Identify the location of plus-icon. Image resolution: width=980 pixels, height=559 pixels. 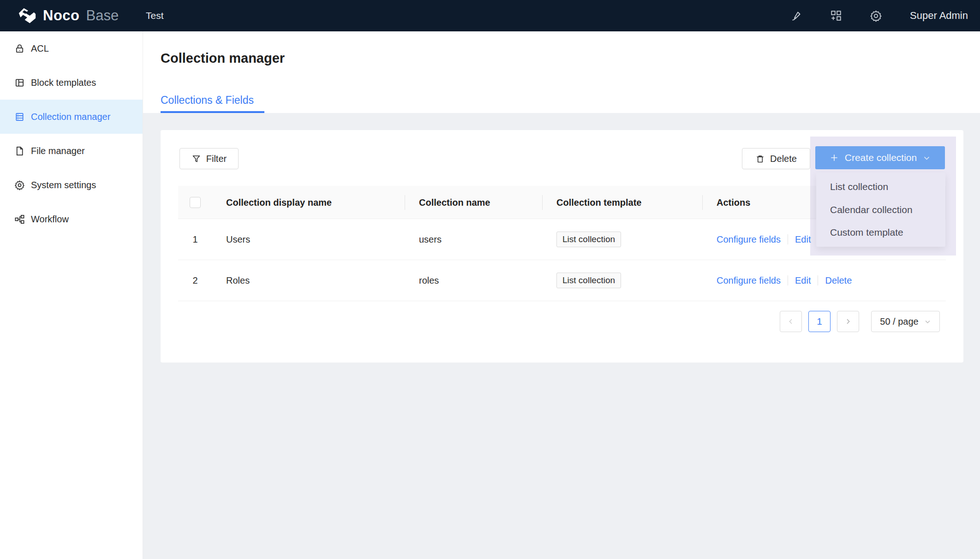
(834, 158).